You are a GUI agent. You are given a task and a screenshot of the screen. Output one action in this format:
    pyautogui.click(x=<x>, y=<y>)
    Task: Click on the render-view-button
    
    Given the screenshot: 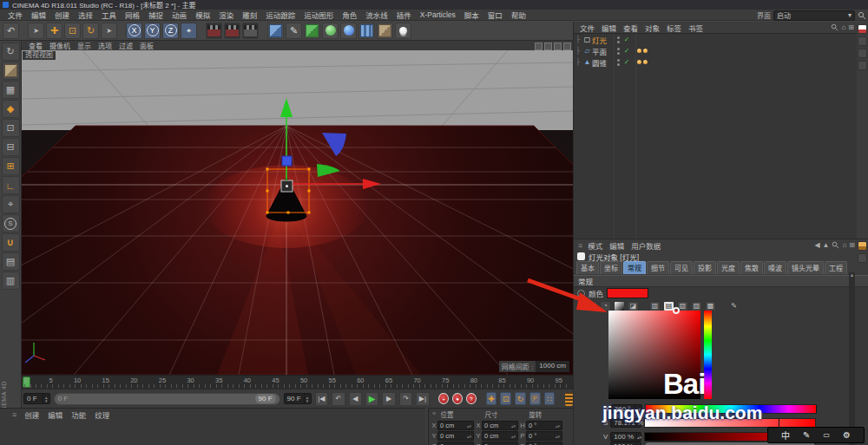 What is the action you would take?
    pyautogui.click(x=214, y=31)
    